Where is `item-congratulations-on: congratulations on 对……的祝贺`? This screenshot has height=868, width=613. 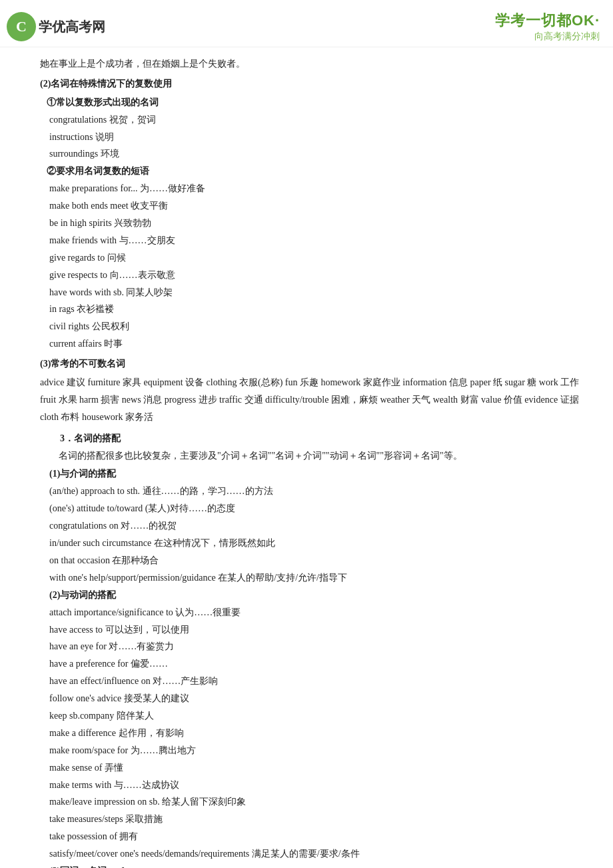 item-congratulations-on: congratulations on 对……的祝贺 is located at coordinates (321, 526).